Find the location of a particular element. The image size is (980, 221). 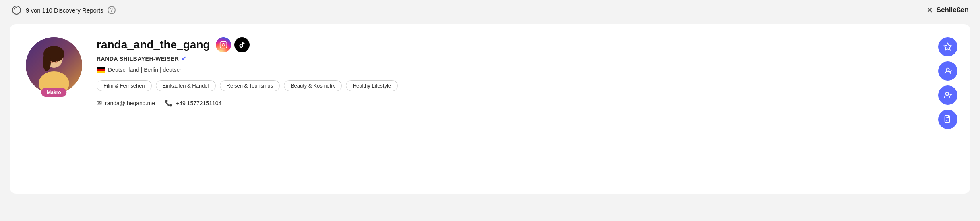

avatar-image is located at coordinates (54, 65).